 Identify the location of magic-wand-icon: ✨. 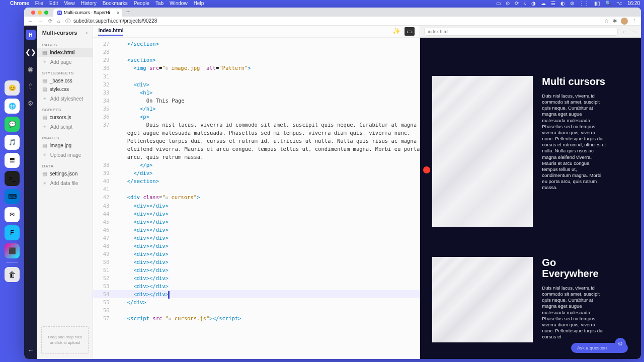
(396, 31).